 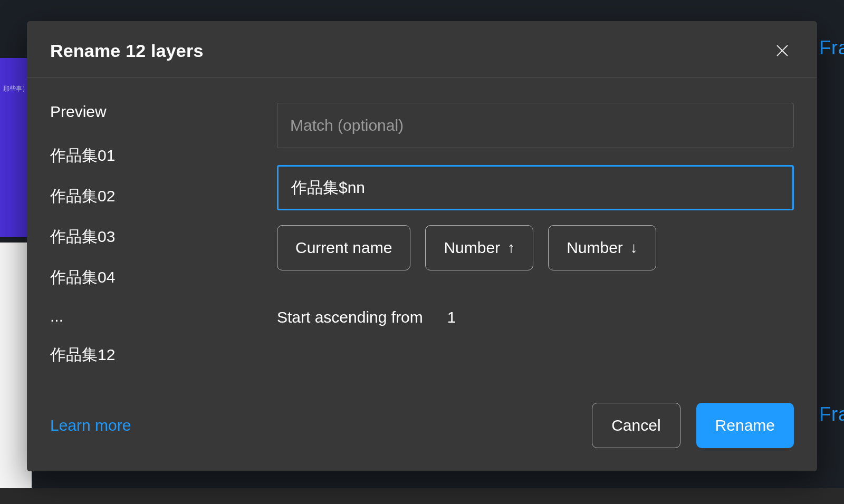 What do you see at coordinates (157, 112) in the screenshot?
I see `preview-heading: Preview` at bounding box center [157, 112].